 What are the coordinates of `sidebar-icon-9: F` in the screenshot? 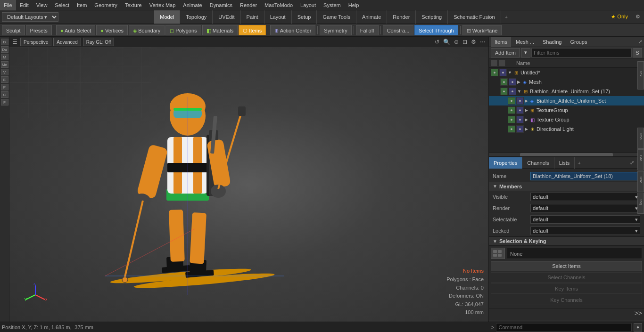 It's located at (5, 102).